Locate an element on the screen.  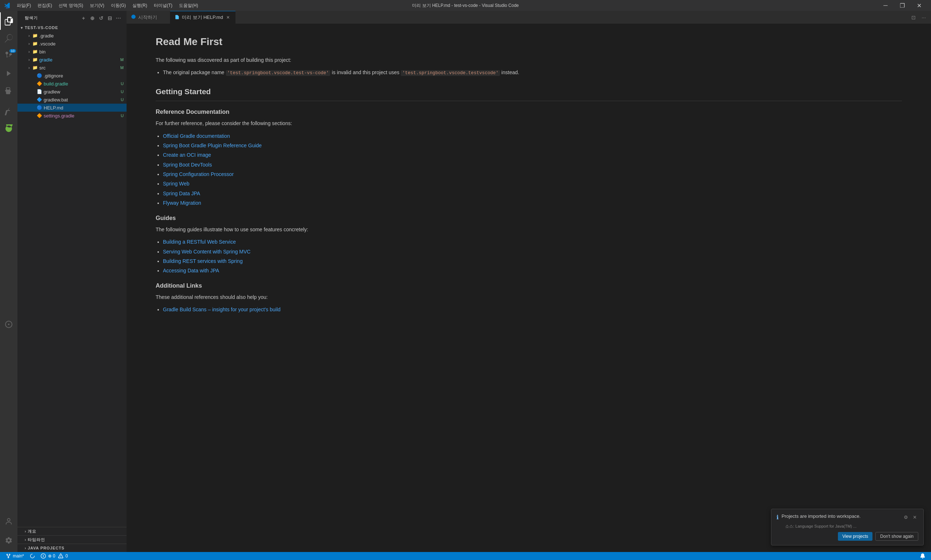
file-icon: 🔵 is located at coordinates (39, 108).